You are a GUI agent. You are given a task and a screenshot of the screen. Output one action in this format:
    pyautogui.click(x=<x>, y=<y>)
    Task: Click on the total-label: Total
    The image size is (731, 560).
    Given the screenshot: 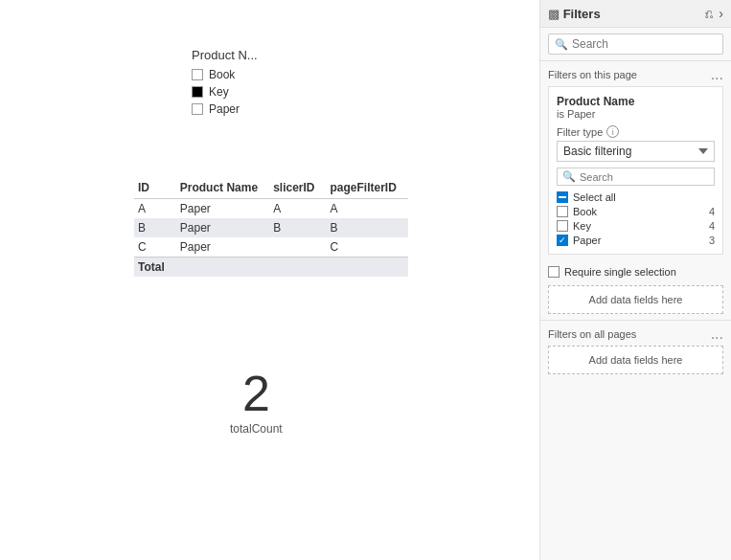 What is the action you would take?
    pyautogui.click(x=155, y=268)
    